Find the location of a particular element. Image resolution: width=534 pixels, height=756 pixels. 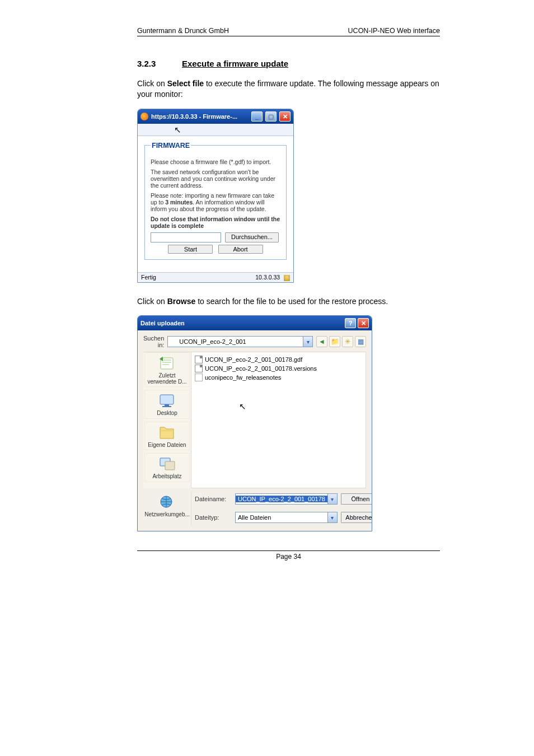

status-ip: 10.3.0.33 is located at coordinates (268, 277).